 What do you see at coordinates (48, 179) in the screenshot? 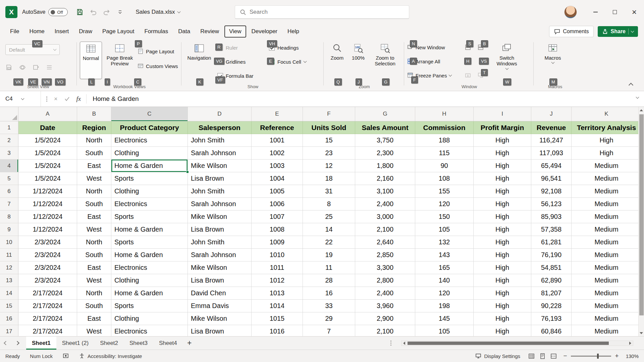
I see `cell-A5: 1/5/2024` at bounding box center [48, 179].